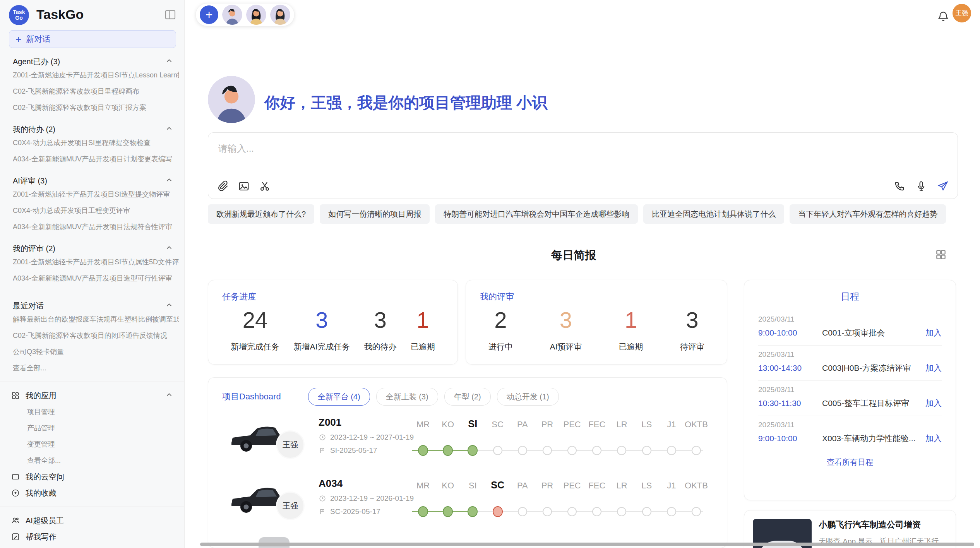 This screenshot has height=548, width=980. I want to click on sidebar-section-header: 我的待办 (2), so click(93, 129).